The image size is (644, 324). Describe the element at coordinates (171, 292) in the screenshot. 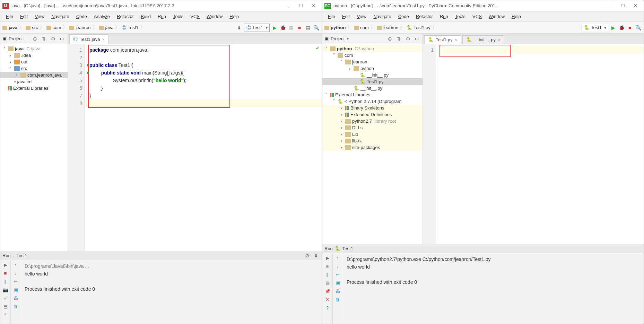

I see `console-left: D:\programs\Java8\bin\java ... hello wor…` at that location.